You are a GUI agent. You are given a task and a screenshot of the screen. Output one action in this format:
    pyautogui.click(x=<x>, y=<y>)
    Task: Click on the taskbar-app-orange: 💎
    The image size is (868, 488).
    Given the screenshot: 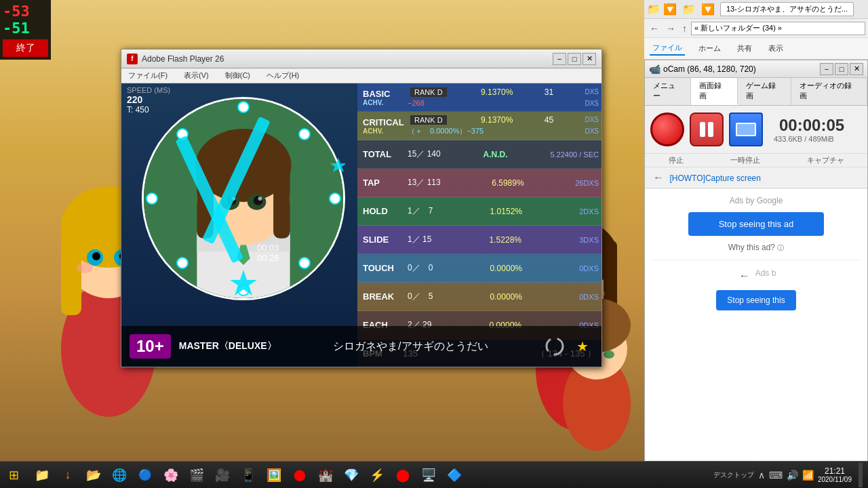 What is the action you would take?
    pyautogui.click(x=351, y=475)
    